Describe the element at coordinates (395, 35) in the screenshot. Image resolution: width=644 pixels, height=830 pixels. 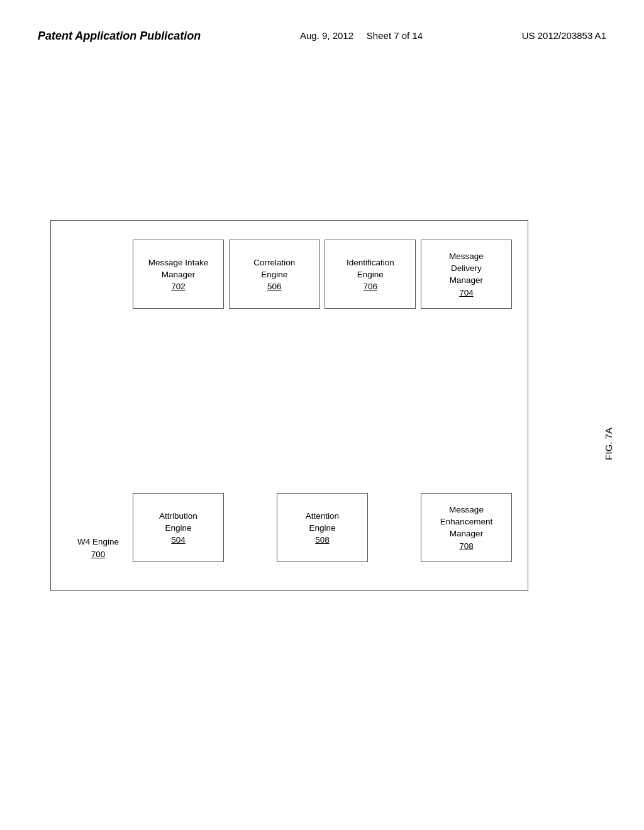
I see `sheet-info: Sheet 7 of 14` at that location.